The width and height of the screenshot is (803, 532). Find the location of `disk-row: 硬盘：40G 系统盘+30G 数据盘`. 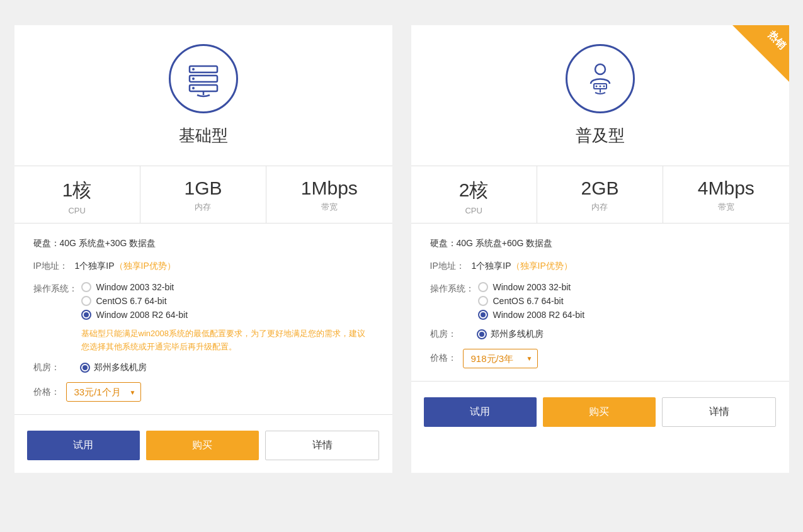

disk-row: 硬盘：40G 系统盘+30G 数据盘 is located at coordinates (203, 243).